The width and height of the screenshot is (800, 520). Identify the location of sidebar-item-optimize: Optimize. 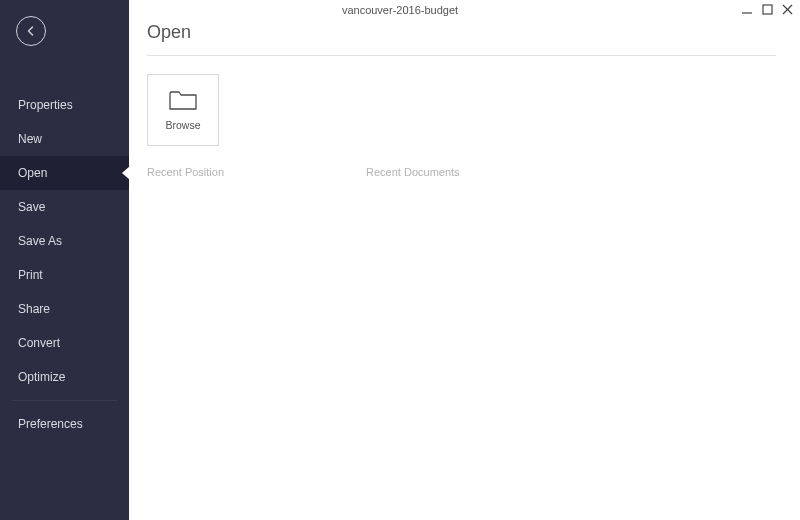
(64, 377).